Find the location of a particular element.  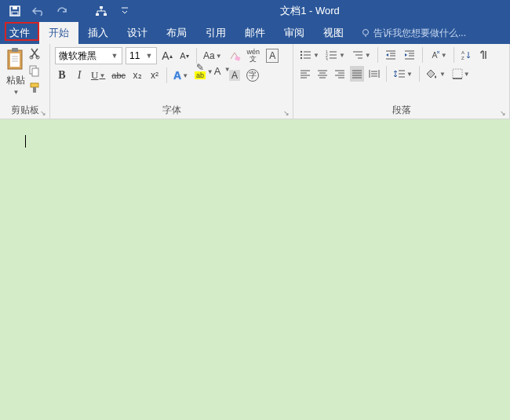

svg-text: A is located at coordinates (463, 53).